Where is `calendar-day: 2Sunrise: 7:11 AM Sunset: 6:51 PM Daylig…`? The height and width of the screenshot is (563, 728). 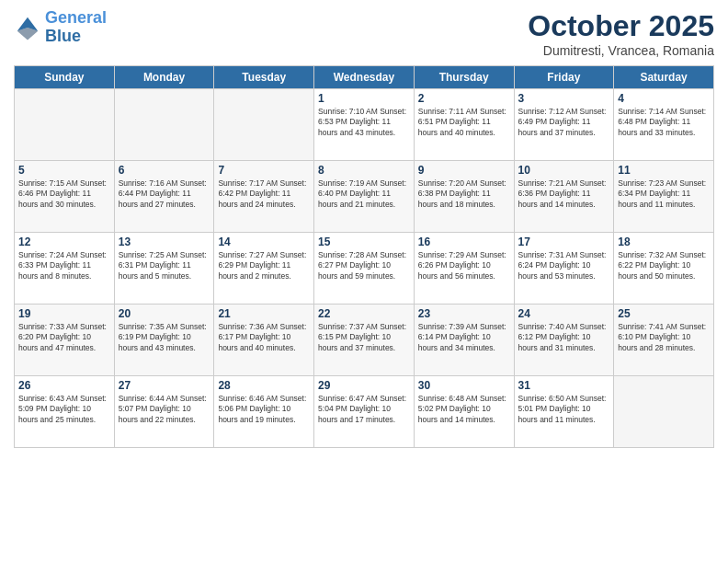
calendar-day: 2Sunrise: 7:11 AM Sunset: 6:51 PM Daylig… is located at coordinates (463, 125).